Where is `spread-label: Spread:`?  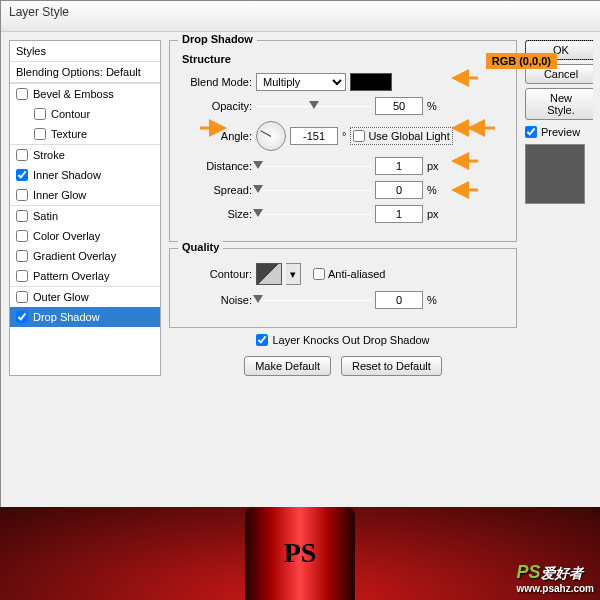 spread-label: Spread: is located at coordinates (216, 190).